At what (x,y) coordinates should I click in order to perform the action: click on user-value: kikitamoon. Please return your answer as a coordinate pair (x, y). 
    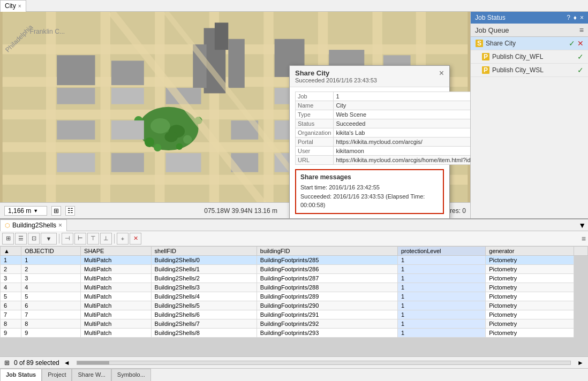
    Looking at the image, I should click on (402, 151).